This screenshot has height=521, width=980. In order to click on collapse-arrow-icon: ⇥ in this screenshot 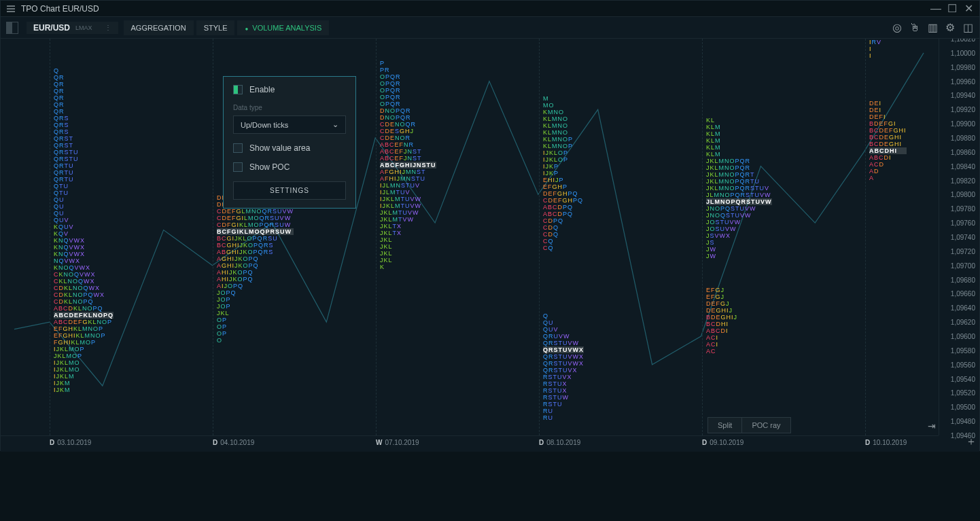, I will do `click(932, 426)`.